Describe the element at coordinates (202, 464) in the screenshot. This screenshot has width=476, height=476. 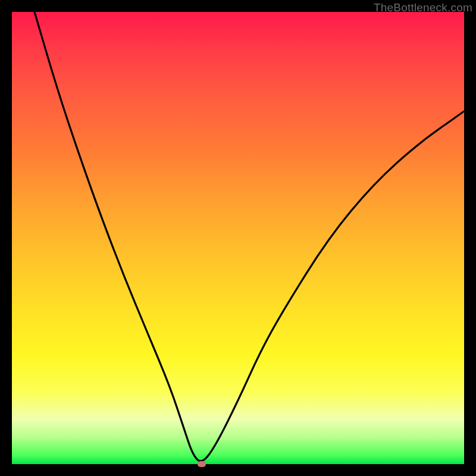
I see `minimum-marker` at that location.